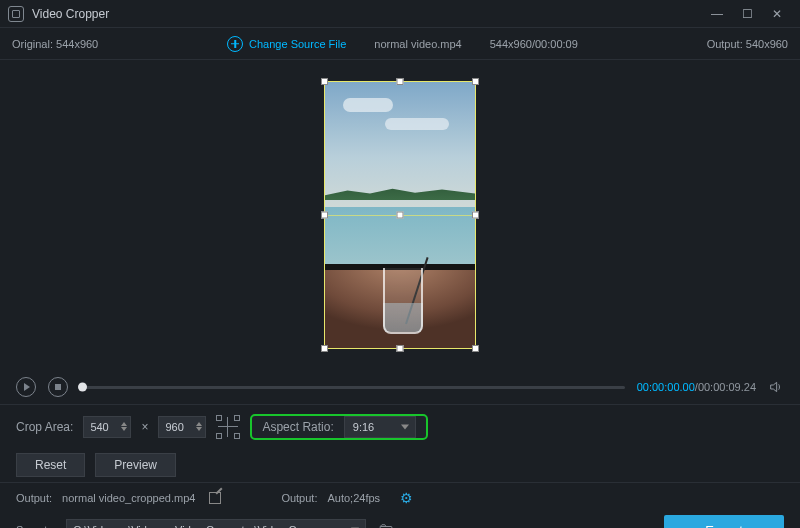 The width and height of the screenshot is (800, 528). Describe the element at coordinates (400, 82) in the screenshot. I see `crop-handle-tm` at that location.